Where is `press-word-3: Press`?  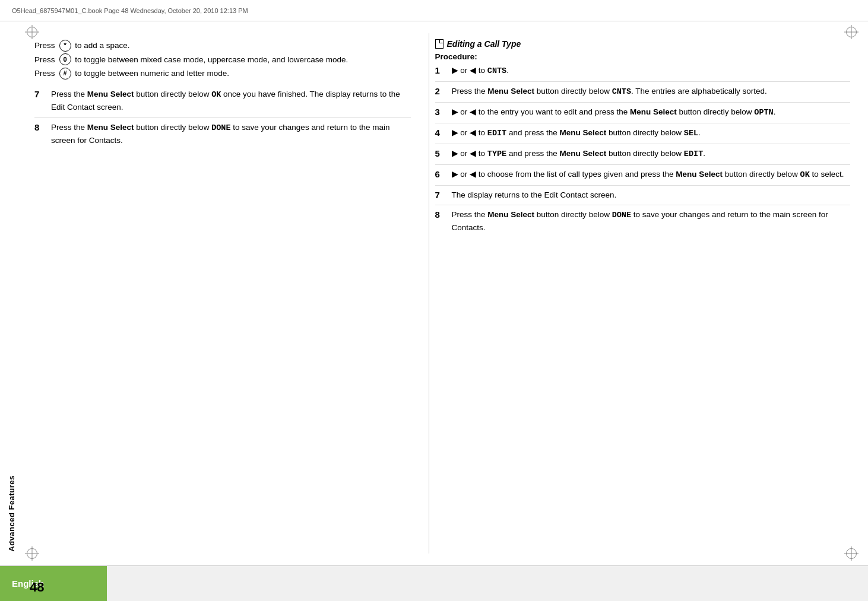
press-word-3: Press is located at coordinates (45, 74).